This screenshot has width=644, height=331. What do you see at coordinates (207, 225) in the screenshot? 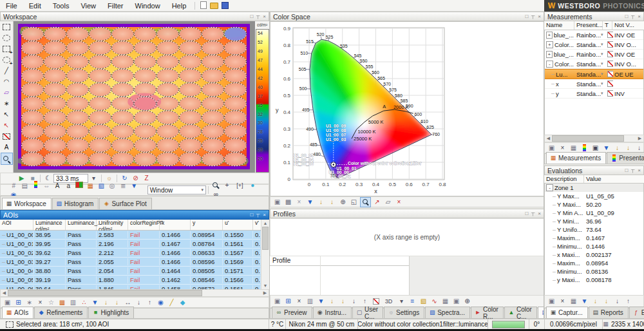
I see `aoi-col-header: y` at bounding box center [207, 225].